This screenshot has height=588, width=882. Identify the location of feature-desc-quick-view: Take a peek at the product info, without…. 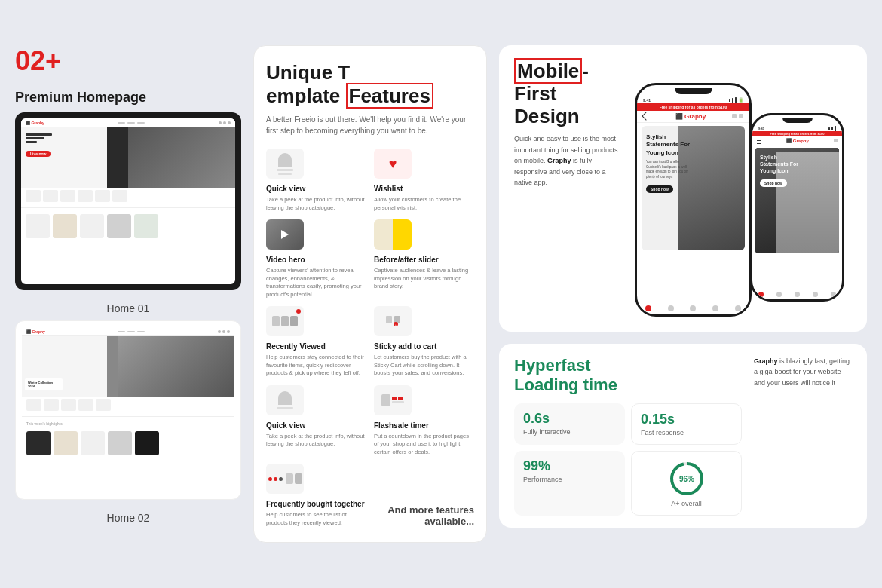
(317, 204).